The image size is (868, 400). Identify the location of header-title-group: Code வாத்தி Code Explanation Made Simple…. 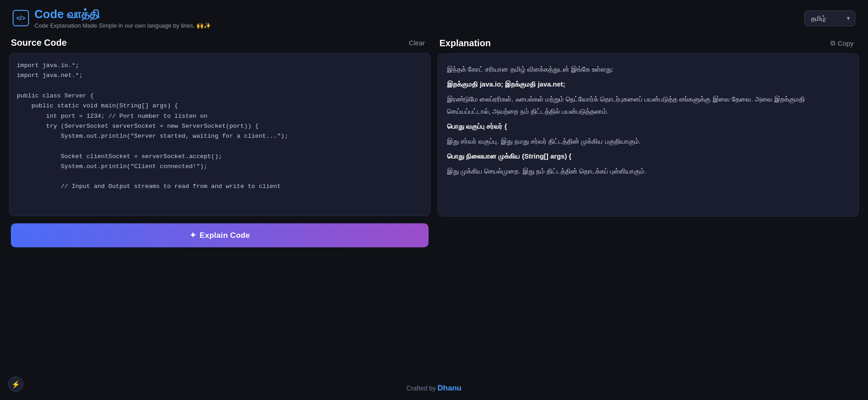
(123, 18).